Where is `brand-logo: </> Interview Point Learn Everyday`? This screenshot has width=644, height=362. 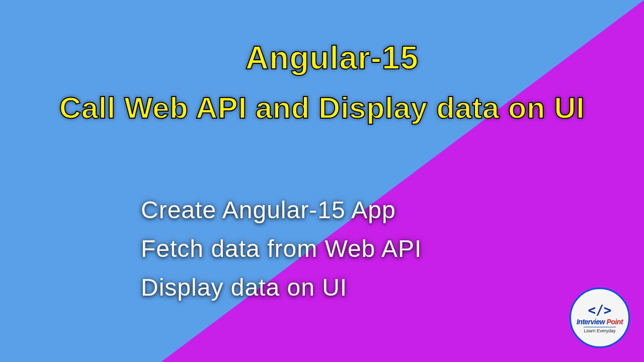 brand-logo: </> Interview Point Learn Everyday is located at coordinates (600, 318).